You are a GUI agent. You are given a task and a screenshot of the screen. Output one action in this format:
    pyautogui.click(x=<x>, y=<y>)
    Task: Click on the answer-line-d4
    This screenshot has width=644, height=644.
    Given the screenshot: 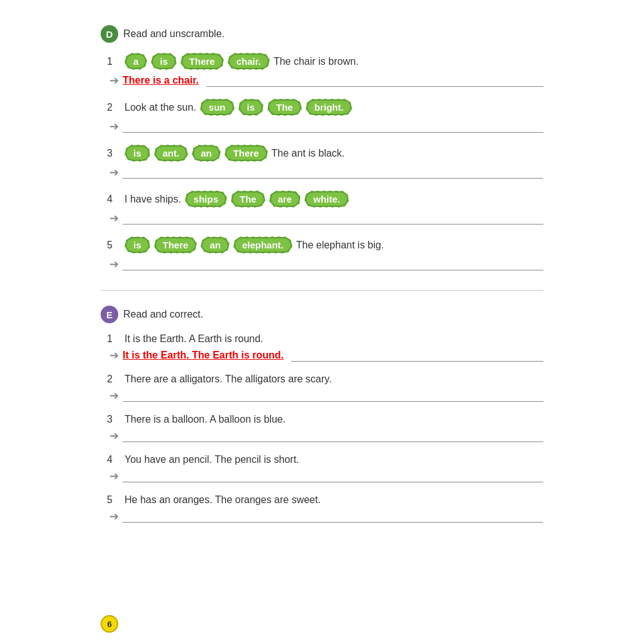 What is the action you would take?
    pyautogui.click(x=333, y=218)
    